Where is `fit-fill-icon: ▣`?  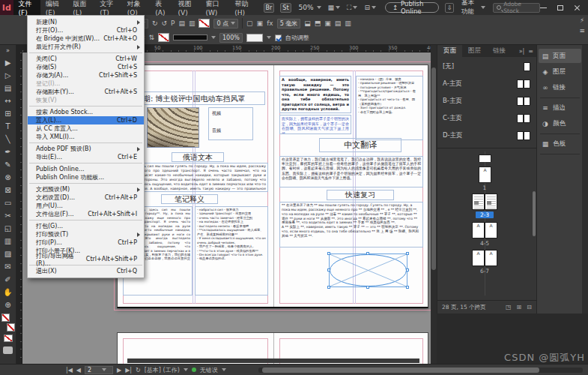
fit-fill-icon: ▣ is located at coordinates (328, 24).